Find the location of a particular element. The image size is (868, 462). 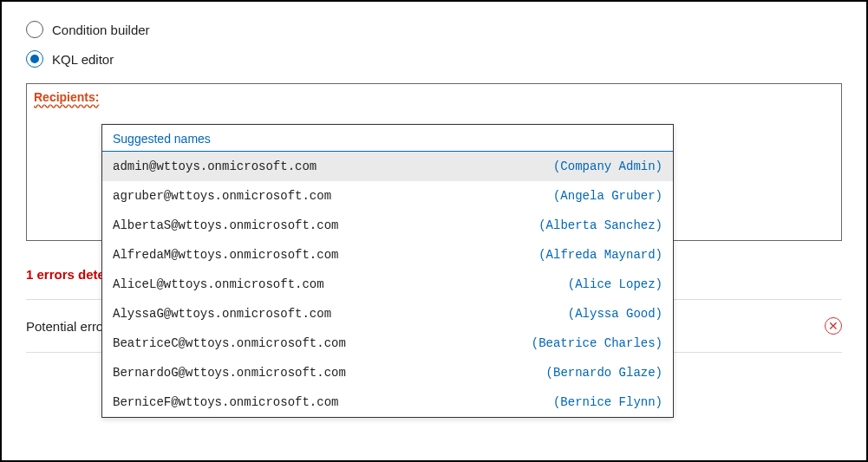

option-condition-builder: Condition builder is located at coordinates (434, 29).